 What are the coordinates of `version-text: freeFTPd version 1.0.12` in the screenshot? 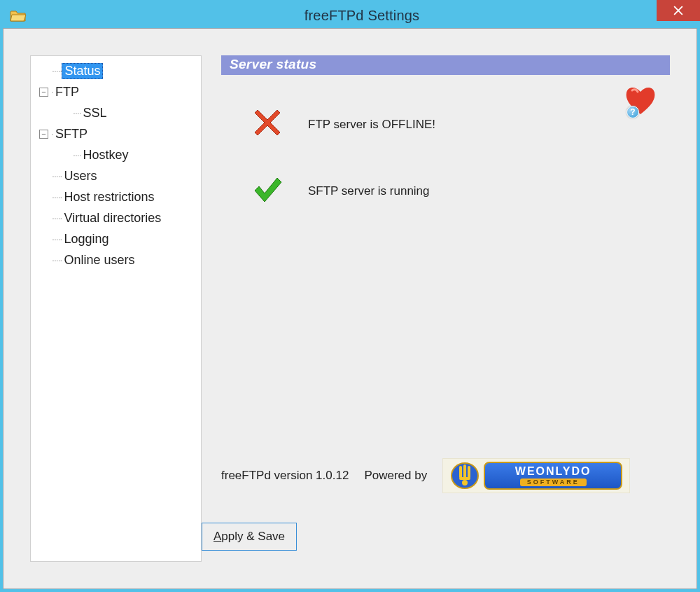 It's located at (285, 476).